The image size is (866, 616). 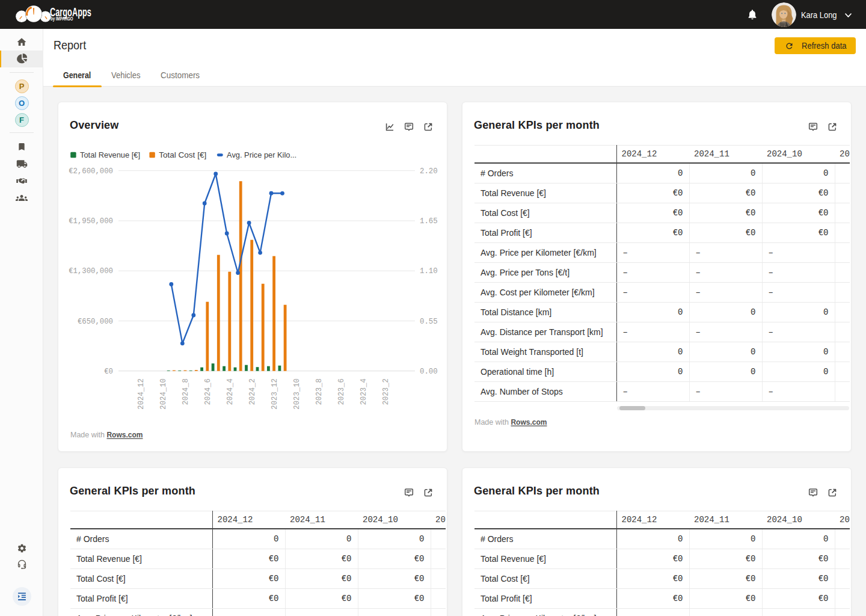 What do you see at coordinates (319, 392) in the screenshot?
I see `svg-text: 2023_8` at bounding box center [319, 392].